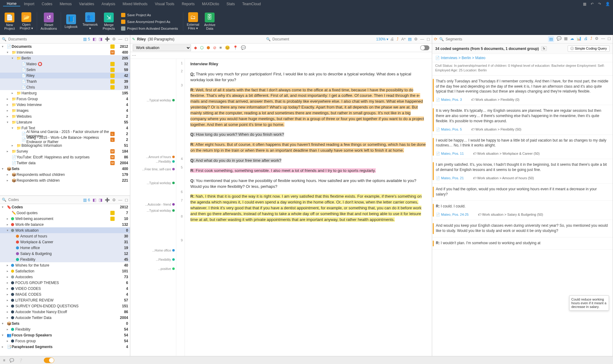 The height and width of the screenshot is (364, 613). What do you see at coordinates (65, 271) in the screenshot?
I see `tree-item: ▸Satisfaction101` at bounding box center [65, 271].